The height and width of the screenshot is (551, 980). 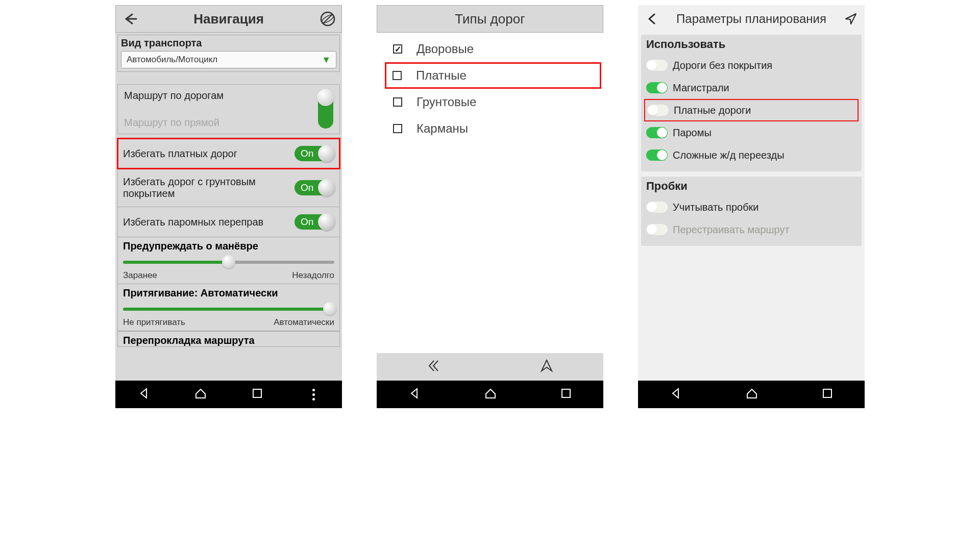 What do you see at coordinates (326, 60) in the screenshot?
I see `chevron-down-icon: ▼` at bounding box center [326, 60].